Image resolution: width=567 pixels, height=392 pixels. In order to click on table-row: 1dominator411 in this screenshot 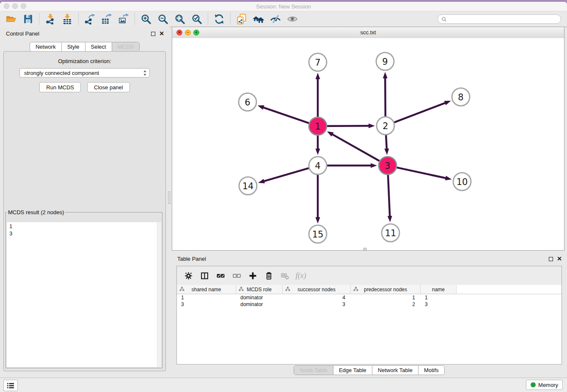, I will do `click(369, 298)`.